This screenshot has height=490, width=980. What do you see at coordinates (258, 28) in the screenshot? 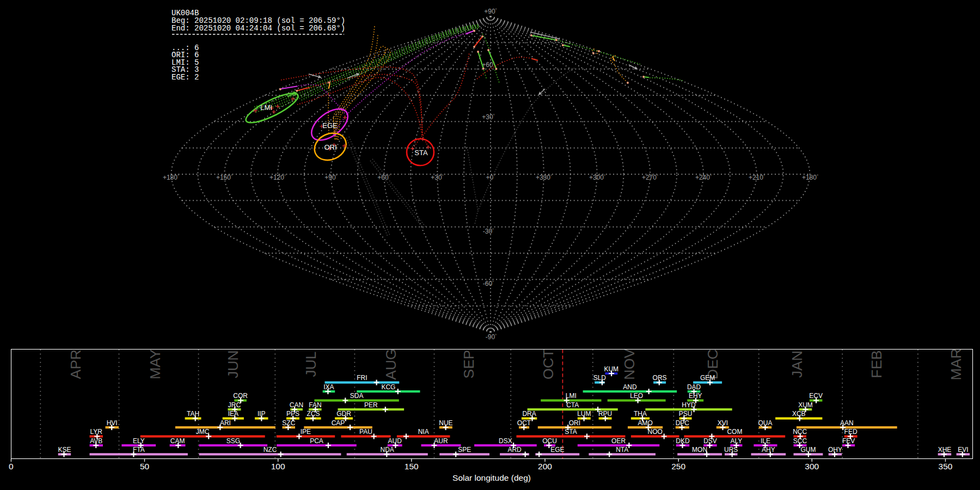
I see `svg-text:End: 20251020 04:24:04 (sol =: End: 20251020 04:24:04 (sol = 206.68°)` at bounding box center [258, 28].